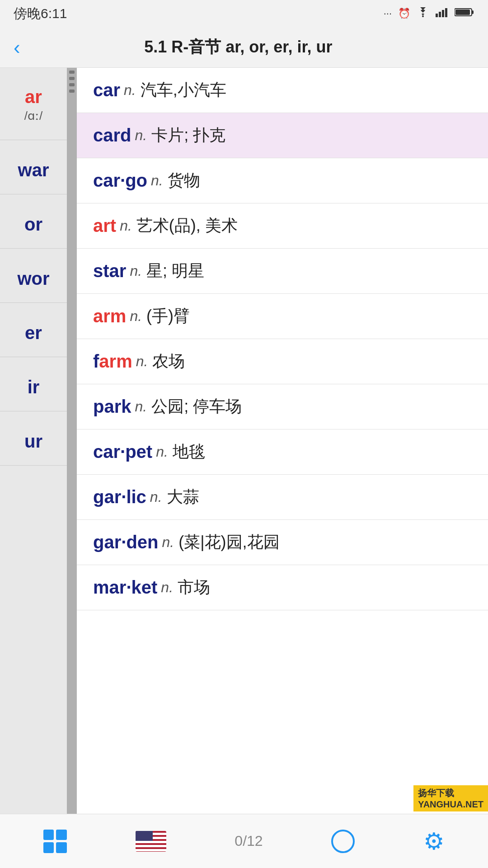 The width and height of the screenshot is (488, 868). I want to click on word-park: park, so click(112, 406).